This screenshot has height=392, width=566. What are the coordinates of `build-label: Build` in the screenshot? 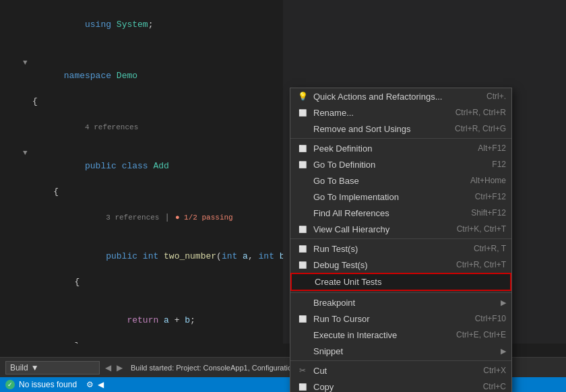 It's located at (19, 368).